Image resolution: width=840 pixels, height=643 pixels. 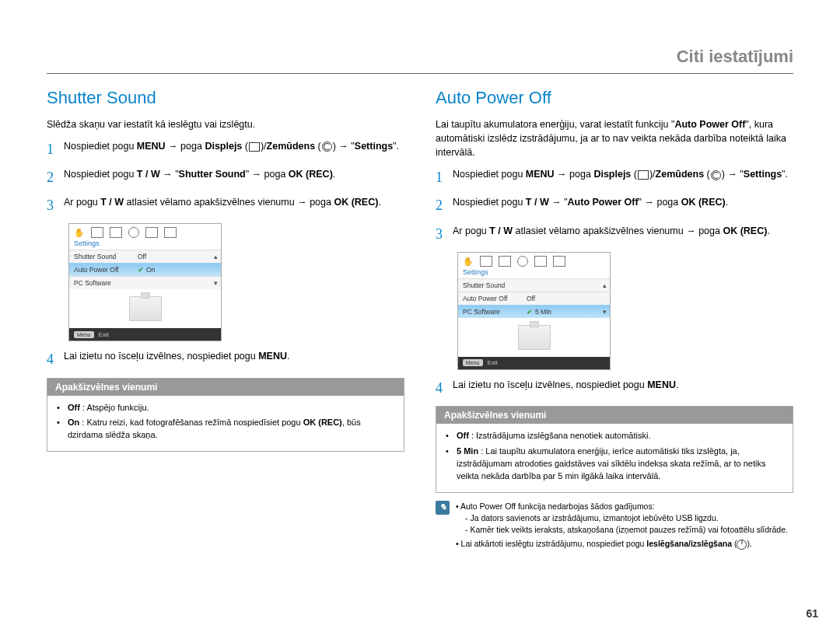 What do you see at coordinates (614, 98) in the screenshot?
I see `section-title-apo: Auto Power Off` at bounding box center [614, 98].